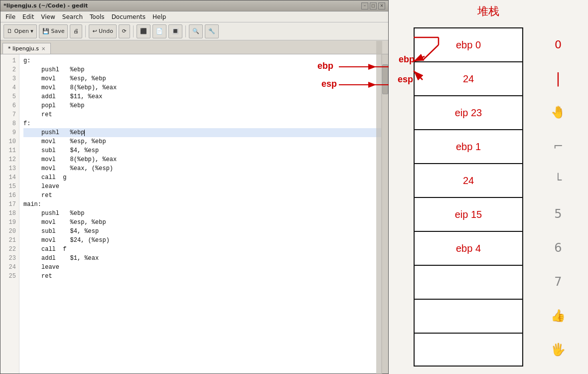 This screenshot has width=588, height=374. I want to click on search-button: 🔍, so click(196, 31).